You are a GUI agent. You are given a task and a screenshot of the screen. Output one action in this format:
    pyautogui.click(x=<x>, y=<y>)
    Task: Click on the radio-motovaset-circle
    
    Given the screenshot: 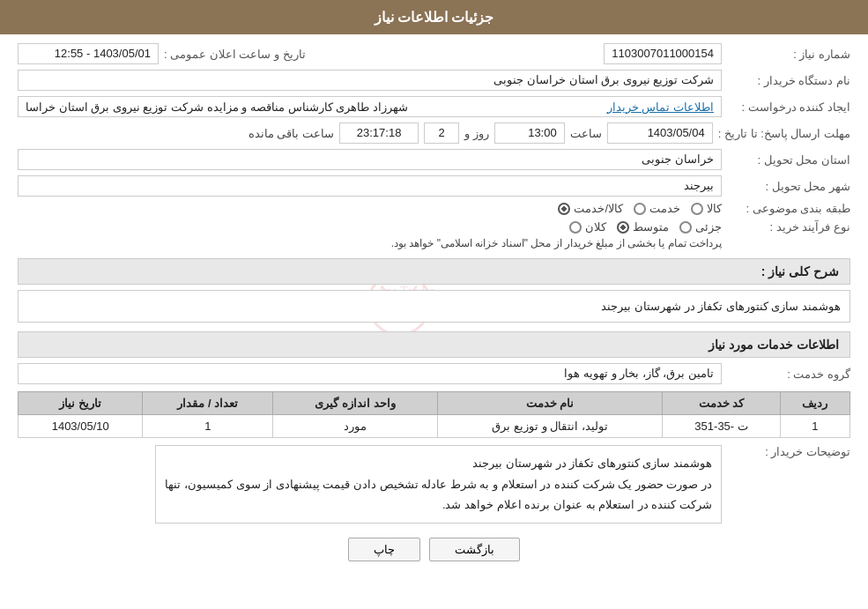 What is the action you would take?
    pyautogui.click(x=623, y=227)
    